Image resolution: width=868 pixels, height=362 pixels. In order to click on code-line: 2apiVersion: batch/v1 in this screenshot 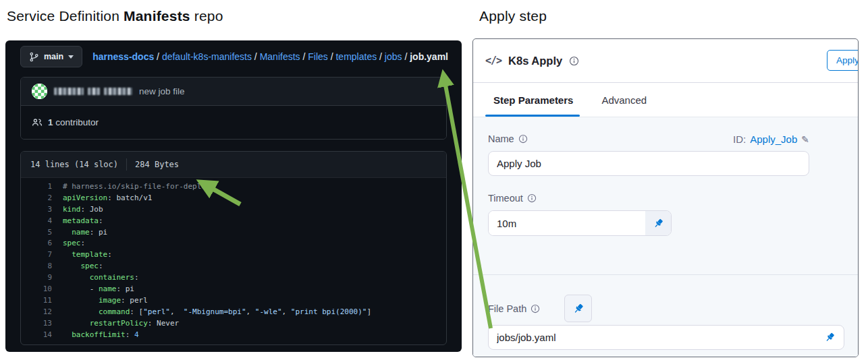, I will do `click(234, 198)`.